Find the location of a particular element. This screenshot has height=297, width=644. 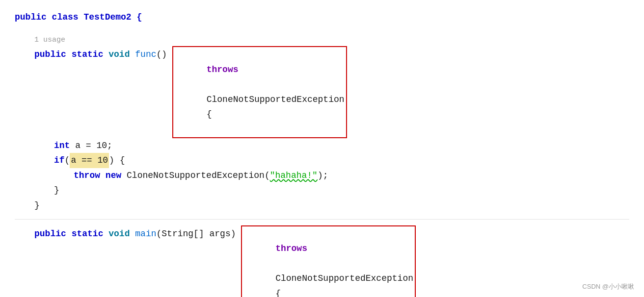

exception-name-func: CloneNotSupportedException is located at coordinates (276, 99).